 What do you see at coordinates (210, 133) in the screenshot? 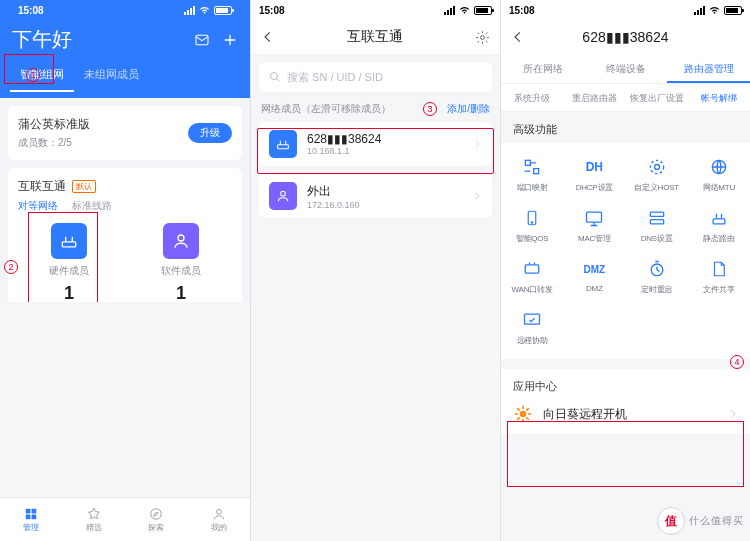
I see `upgrade-button: 升级` at bounding box center [210, 133].